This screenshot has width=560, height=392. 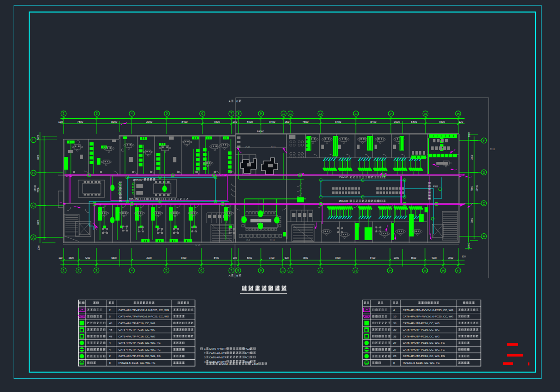 What do you see at coordinates (34, 206) in the screenshot?
I see `svg-text: C` at bounding box center [34, 206].